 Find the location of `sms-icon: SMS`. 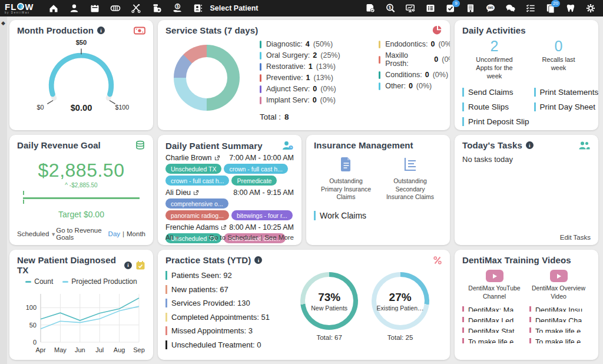

sms-icon: SMS is located at coordinates (491, 8).